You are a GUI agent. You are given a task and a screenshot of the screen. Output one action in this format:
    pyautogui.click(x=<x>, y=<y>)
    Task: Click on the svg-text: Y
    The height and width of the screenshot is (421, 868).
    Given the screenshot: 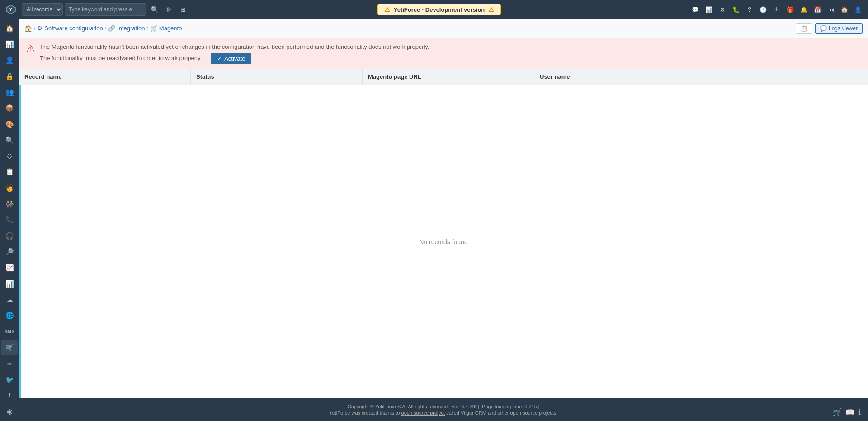 What is the action you would take?
    pyautogui.click(x=11, y=9)
    